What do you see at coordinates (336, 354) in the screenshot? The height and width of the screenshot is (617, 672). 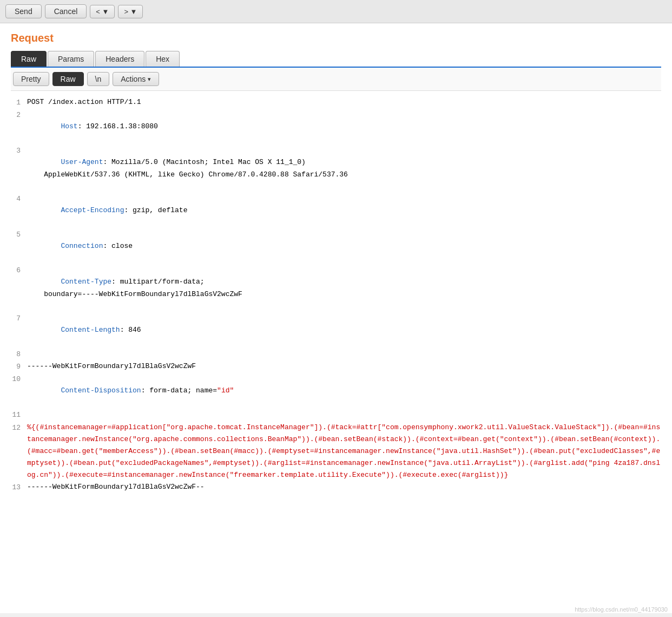 I see `code-line-8: 8` at bounding box center [336, 354].